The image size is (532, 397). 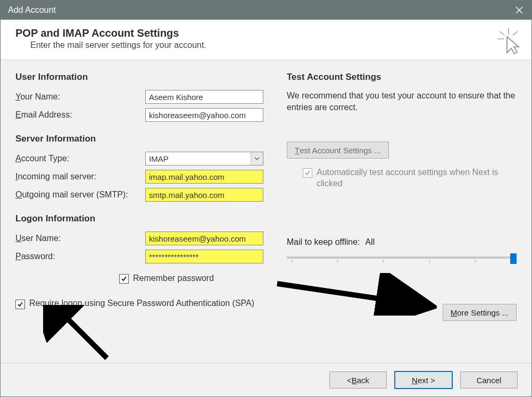 I want to click on window-title: Add Account, so click(x=32, y=10).